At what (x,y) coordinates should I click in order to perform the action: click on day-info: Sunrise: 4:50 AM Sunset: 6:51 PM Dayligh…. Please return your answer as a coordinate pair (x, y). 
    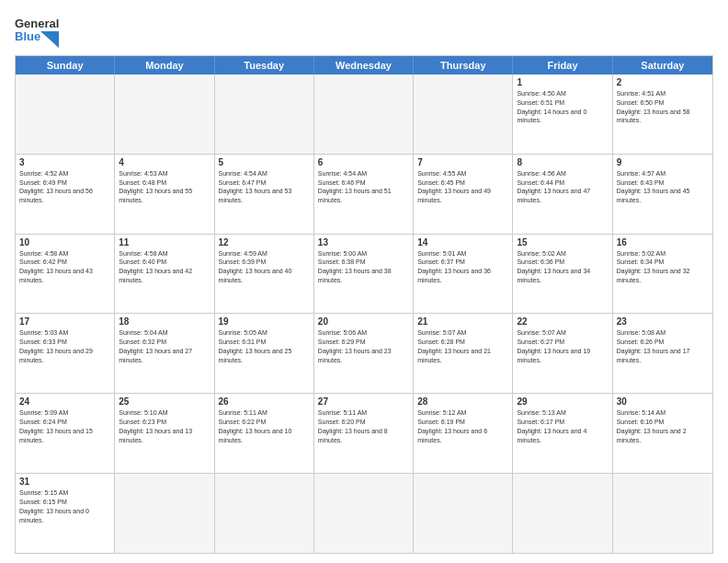
    Looking at the image, I should click on (563, 107).